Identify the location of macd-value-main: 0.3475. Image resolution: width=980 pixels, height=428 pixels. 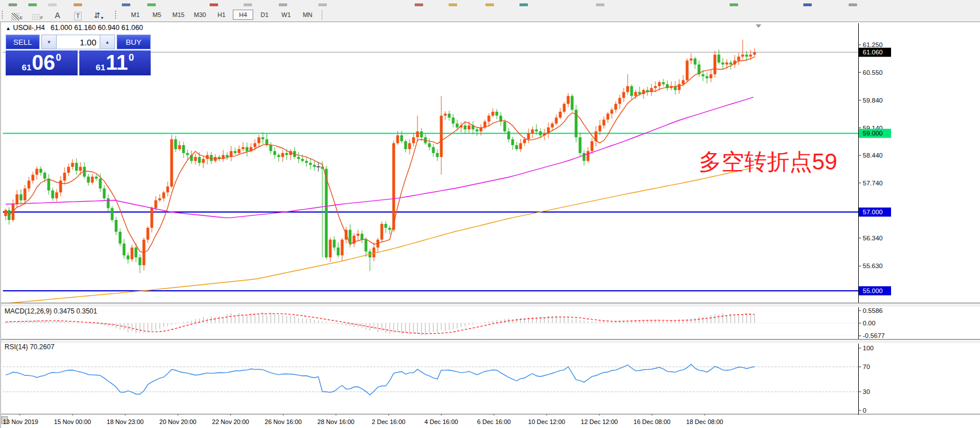
(65, 311).